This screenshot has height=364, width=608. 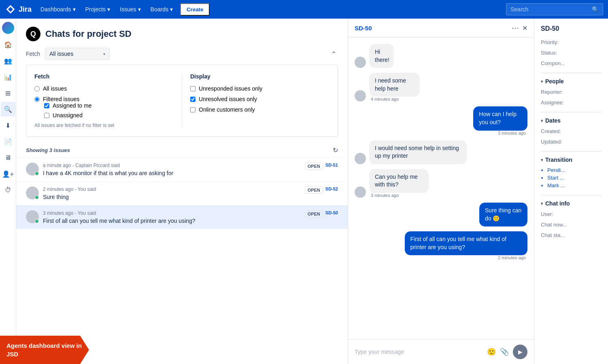 I want to click on issue-badges: OPEN SD-52, so click(x=321, y=190).